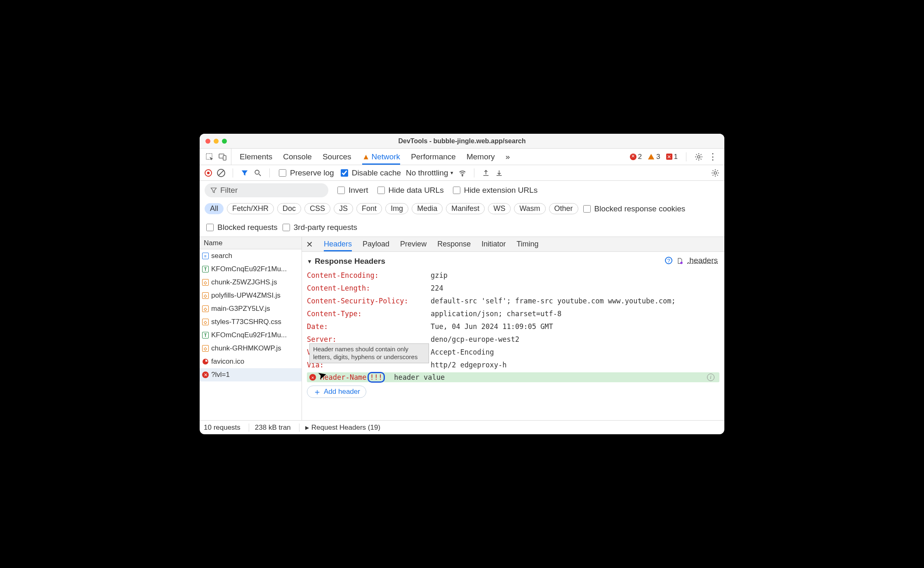 The height and width of the screenshot is (568, 924). Describe the element at coordinates (494, 190) in the screenshot. I see `hide-extension-urls-checkbox: Hide extension URLs` at that location.